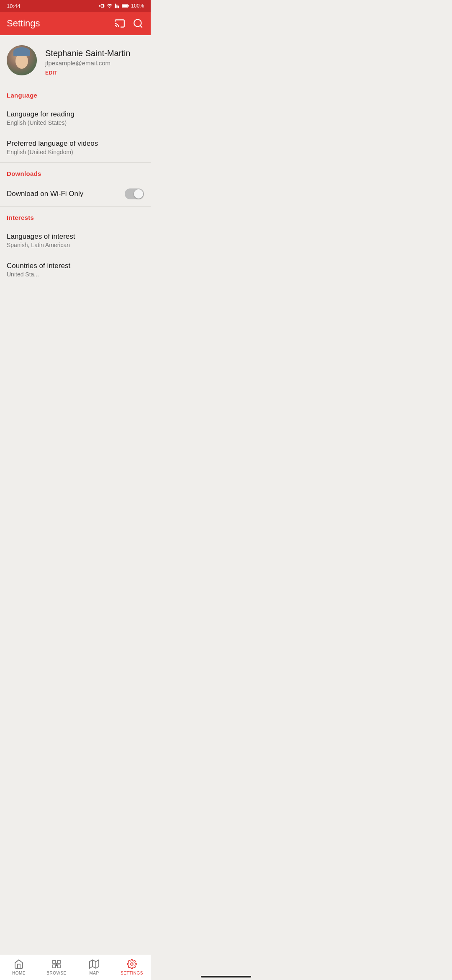 Image resolution: width=452 pixels, height=980 pixels. I want to click on scroll-content: Stephanie Saint-Martin jfpexample@email.…, so click(75, 174).